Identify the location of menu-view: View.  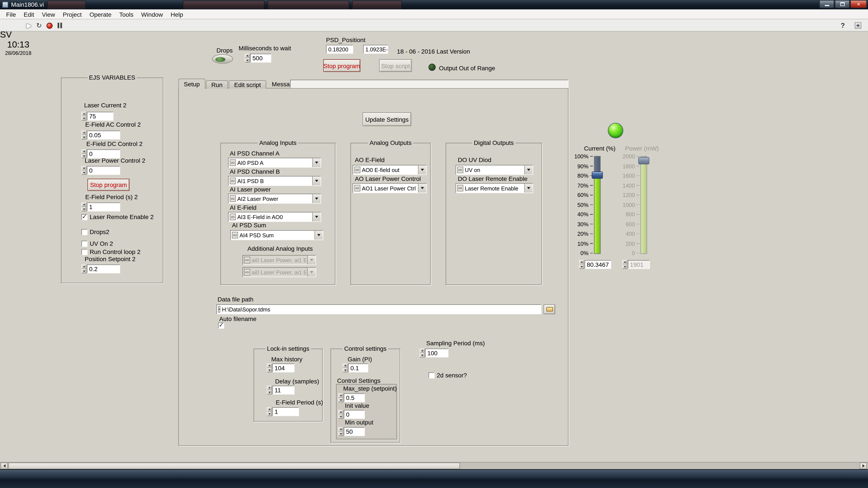
(49, 14).